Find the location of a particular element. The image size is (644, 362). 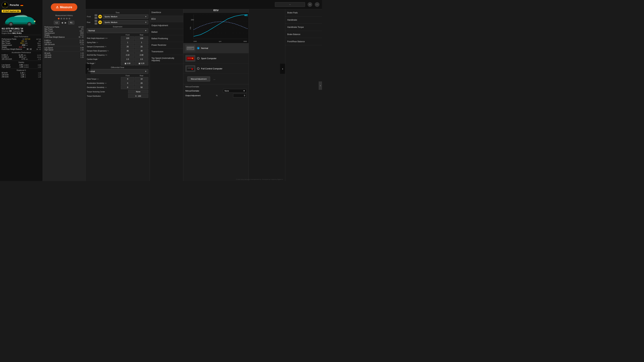

camber-front-value: 1.5 is located at coordinates (128, 59).